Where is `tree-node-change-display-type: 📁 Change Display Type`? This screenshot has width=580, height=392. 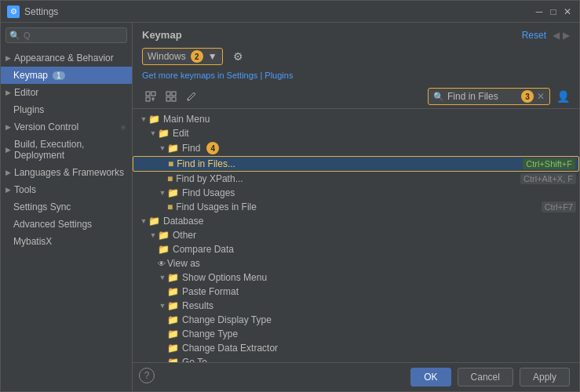
tree-node-change-display-type: 📁 Change Display Type is located at coordinates (356, 320).